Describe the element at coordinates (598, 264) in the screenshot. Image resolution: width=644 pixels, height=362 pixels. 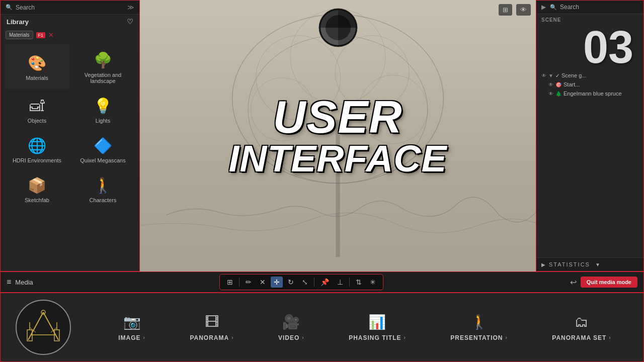
I see `statistics-dropdown-icon: ▼` at that location.